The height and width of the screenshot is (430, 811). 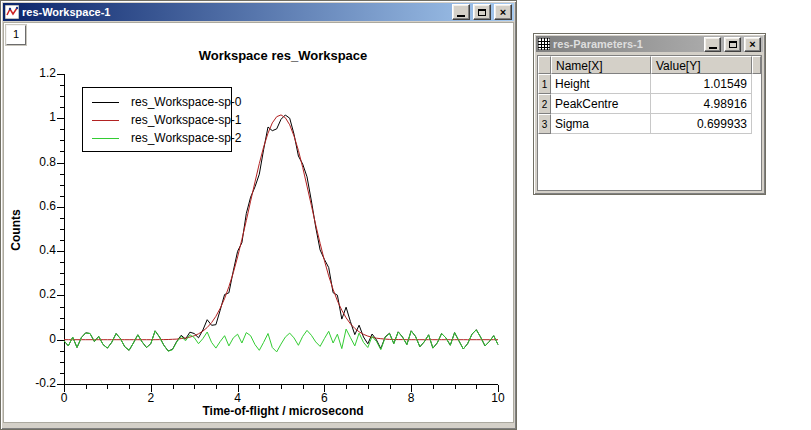 I want to click on cell-name-2: PeakCentre, so click(x=601, y=104).